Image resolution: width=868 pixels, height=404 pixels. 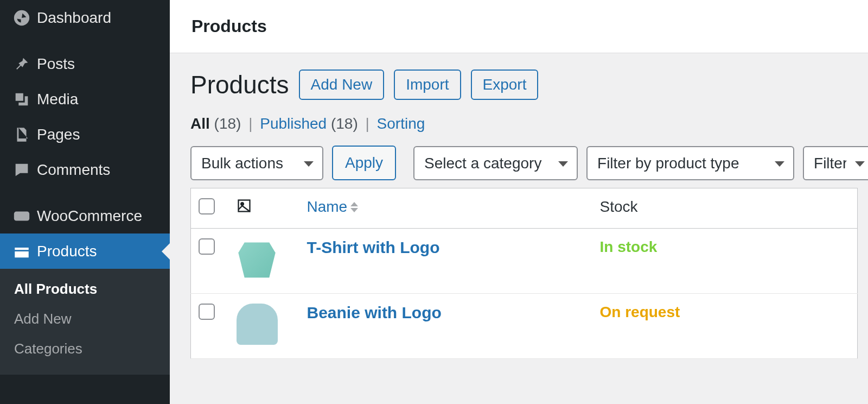 I want to click on col-name-label: Name, so click(x=328, y=207).